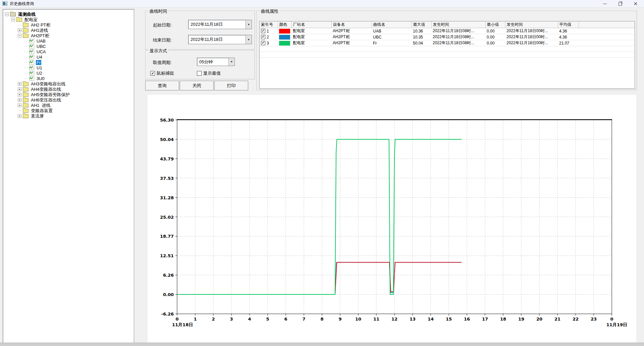 The width and height of the screenshot is (644, 346). What do you see at coordinates (209, 73) in the screenshot?
I see `show-extreme-checkbox: 显示最值` at bounding box center [209, 73].